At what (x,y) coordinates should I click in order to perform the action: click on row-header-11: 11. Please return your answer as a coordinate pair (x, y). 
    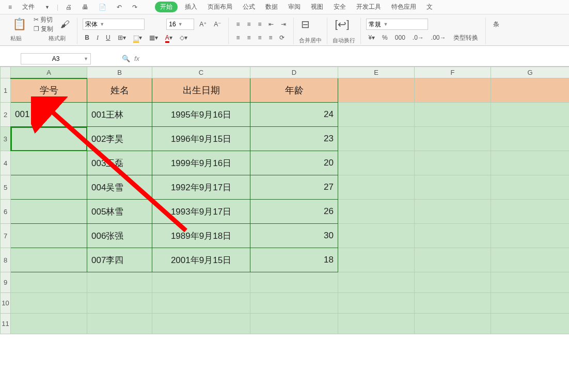
    Looking at the image, I should click on (6, 324).